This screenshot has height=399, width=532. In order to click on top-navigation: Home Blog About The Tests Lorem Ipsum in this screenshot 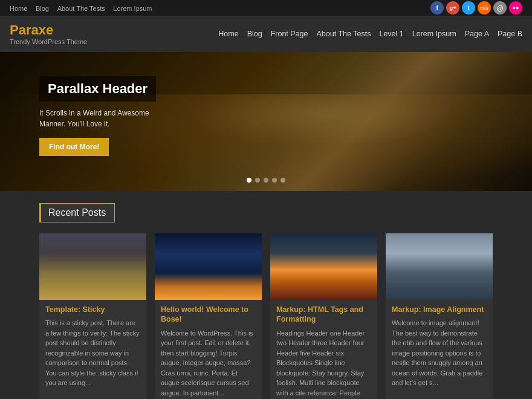, I will do `click(84, 8)`.